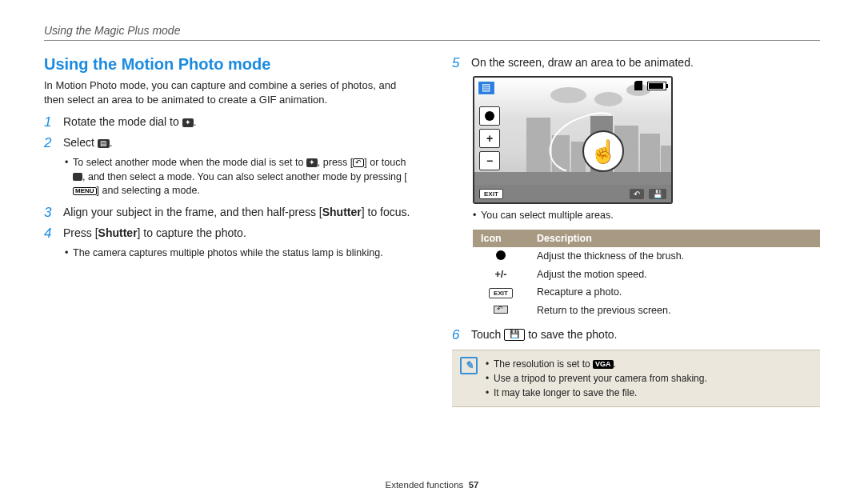 The width and height of the screenshot is (864, 504). I want to click on table-row: Adjust the thickness of the brush., so click(646, 256).